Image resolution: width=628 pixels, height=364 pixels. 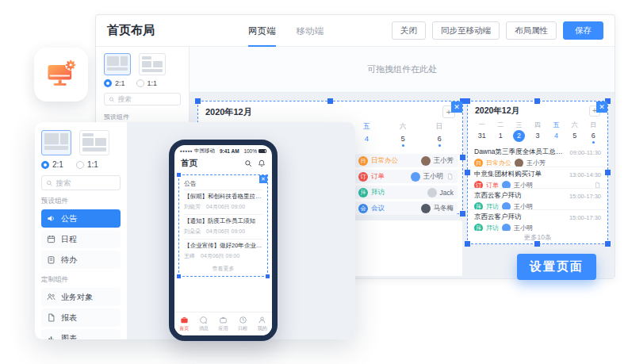 I want to click on announcement-item: 【企业宣传】做好20年企业宣传计划报告会 王峰04月06日 09:00, so click(x=224, y=251).